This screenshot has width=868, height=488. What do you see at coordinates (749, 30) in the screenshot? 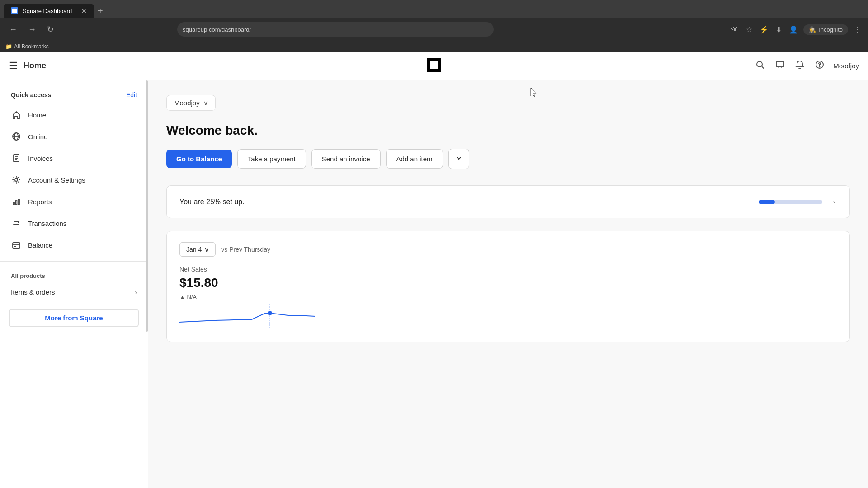
I see `bookmark-icon: ☆` at bounding box center [749, 30].